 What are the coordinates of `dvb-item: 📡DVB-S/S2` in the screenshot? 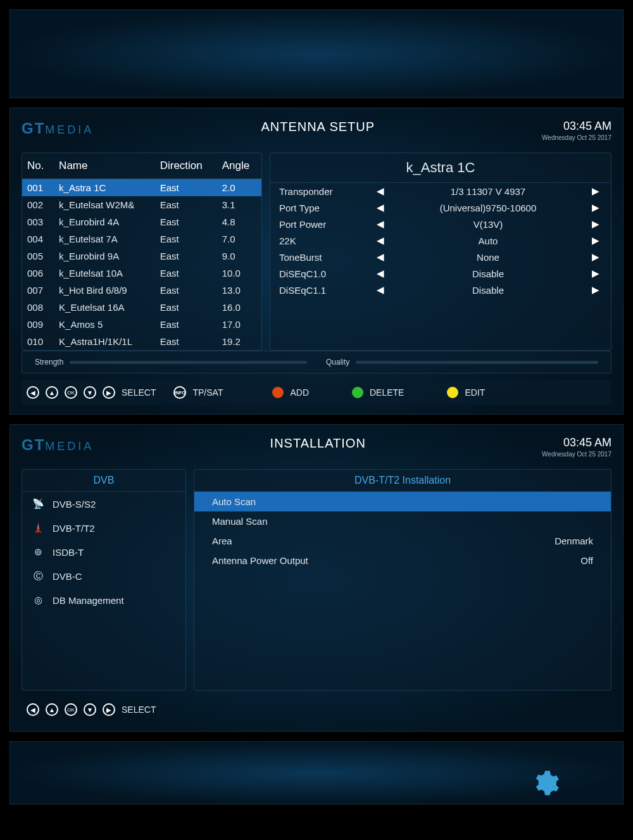 It's located at (104, 504).